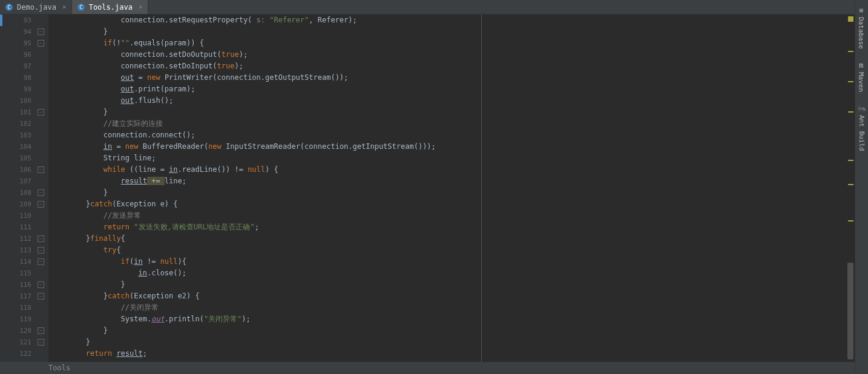 The width and height of the screenshot is (868, 374). What do you see at coordinates (20, 307) in the screenshot?
I see `line-number: 118` at bounding box center [20, 307].